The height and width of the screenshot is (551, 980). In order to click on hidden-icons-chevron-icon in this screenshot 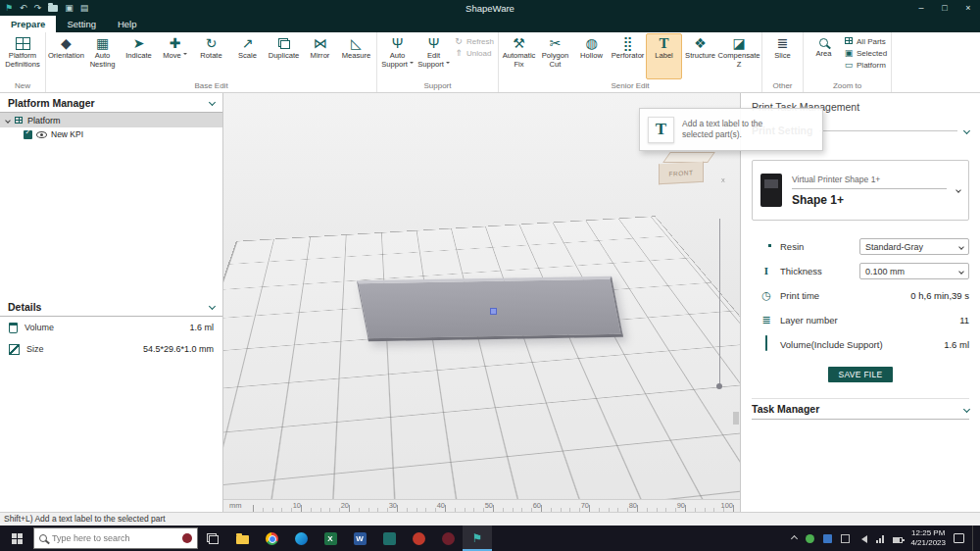, I will do `click(794, 537)`.